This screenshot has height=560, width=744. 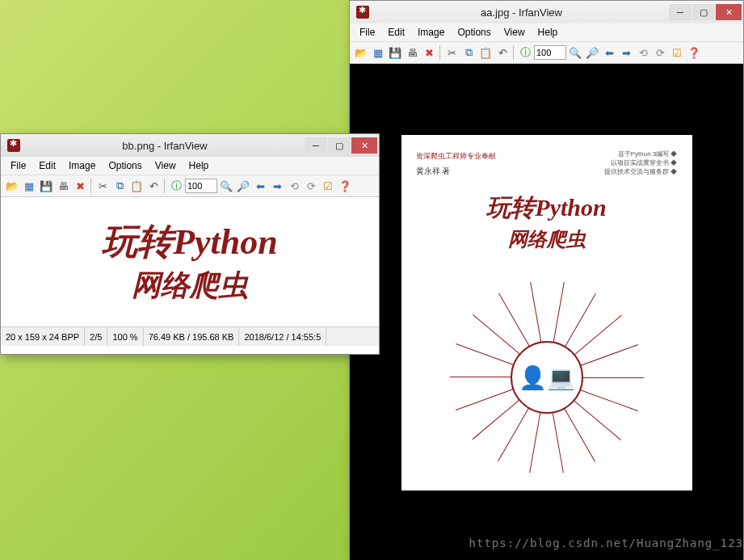 What do you see at coordinates (190, 145) in the screenshot?
I see `titlebar: bb.png - IrfanView ─ ▢ ✕` at bounding box center [190, 145].